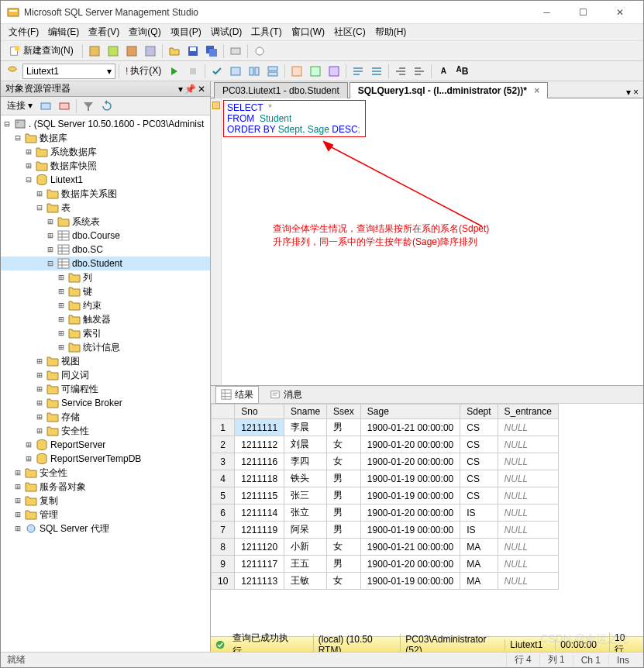  I want to click on tab-overflow-icon: ▾ ×, so click(632, 92).